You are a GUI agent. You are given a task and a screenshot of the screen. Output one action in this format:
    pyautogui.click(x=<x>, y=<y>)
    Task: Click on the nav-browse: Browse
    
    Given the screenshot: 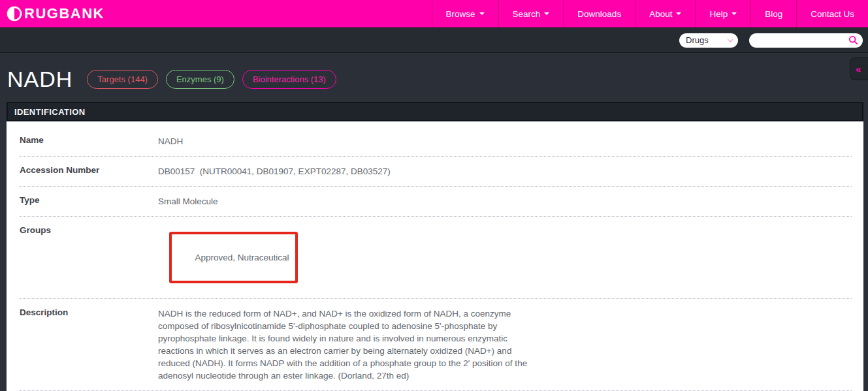 What is the action you would take?
    pyautogui.click(x=465, y=14)
    